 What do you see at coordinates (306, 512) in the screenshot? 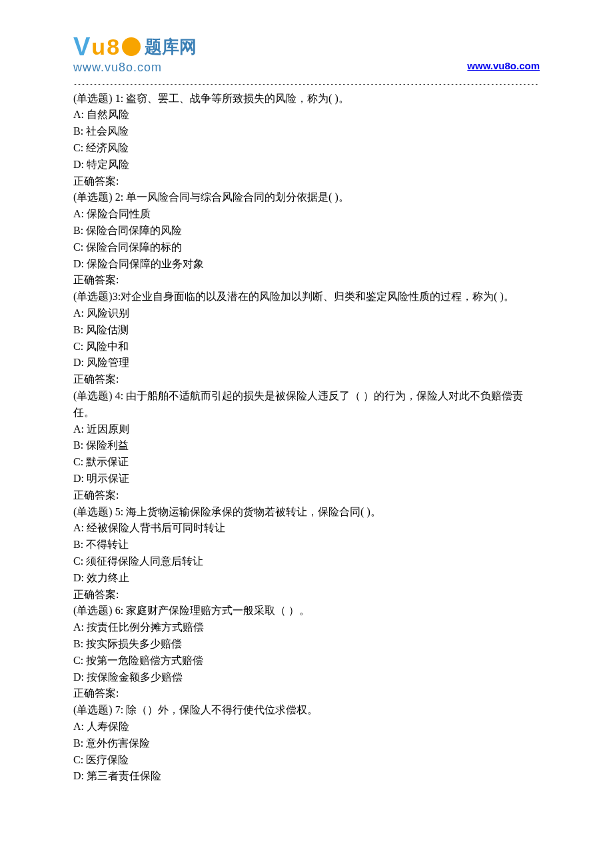
I see `question-stem: (单选题) 5: 海上货物运输保险承保的货物若被转让，保险合同( )。` at bounding box center [306, 512].